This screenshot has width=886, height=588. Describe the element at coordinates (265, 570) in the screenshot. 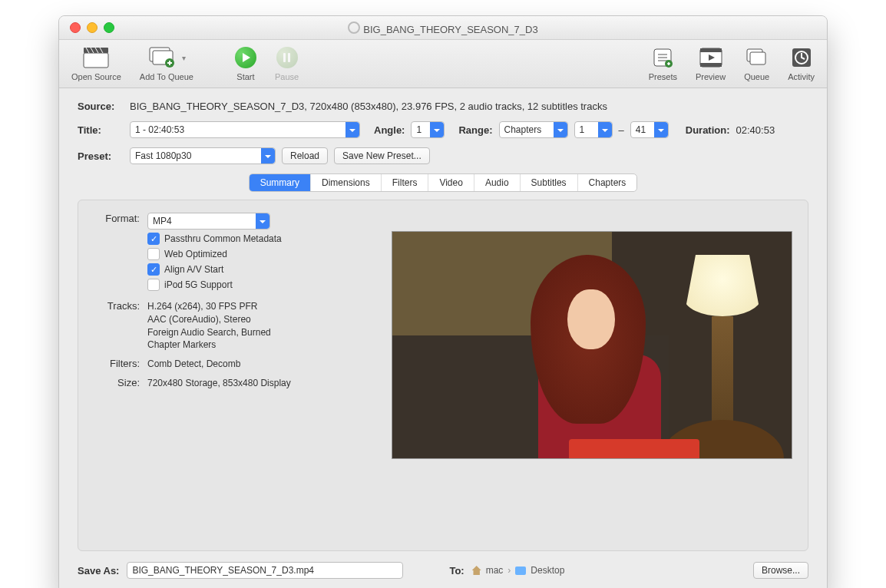

I see `save-as-input: BIG_BANG_THEORY_SEASON_7_D3.mp4` at that location.